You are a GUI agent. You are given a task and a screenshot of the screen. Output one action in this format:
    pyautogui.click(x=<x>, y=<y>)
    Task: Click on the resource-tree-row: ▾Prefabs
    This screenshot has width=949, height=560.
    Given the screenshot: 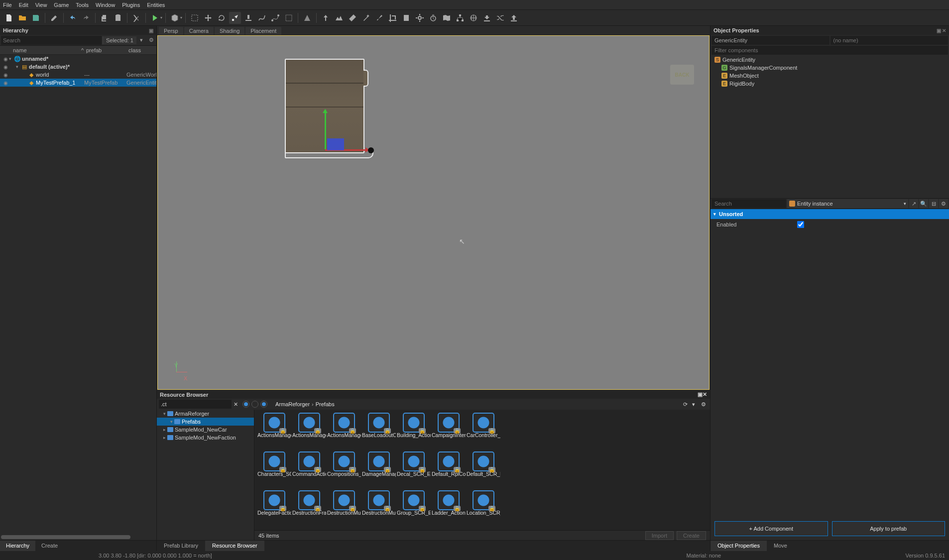 What is the action you would take?
    pyautogui.click(x=205, y=422)
    